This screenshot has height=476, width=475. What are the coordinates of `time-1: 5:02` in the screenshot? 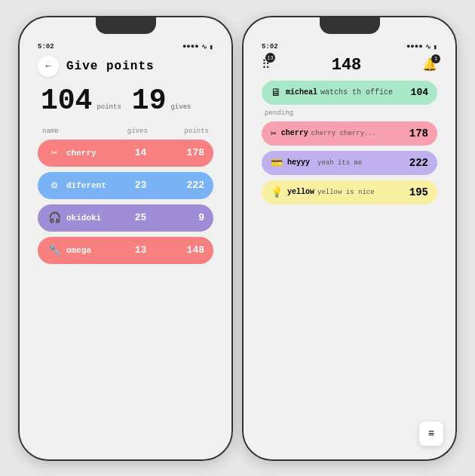 It's located at (46, 47).